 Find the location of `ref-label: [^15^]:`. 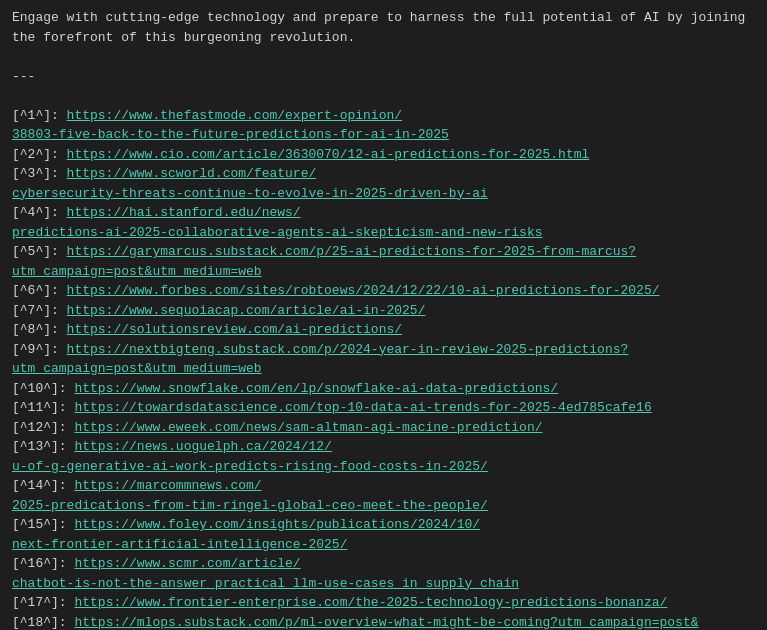

ref-label: [^15^]: is located at coordinates (43, 524).